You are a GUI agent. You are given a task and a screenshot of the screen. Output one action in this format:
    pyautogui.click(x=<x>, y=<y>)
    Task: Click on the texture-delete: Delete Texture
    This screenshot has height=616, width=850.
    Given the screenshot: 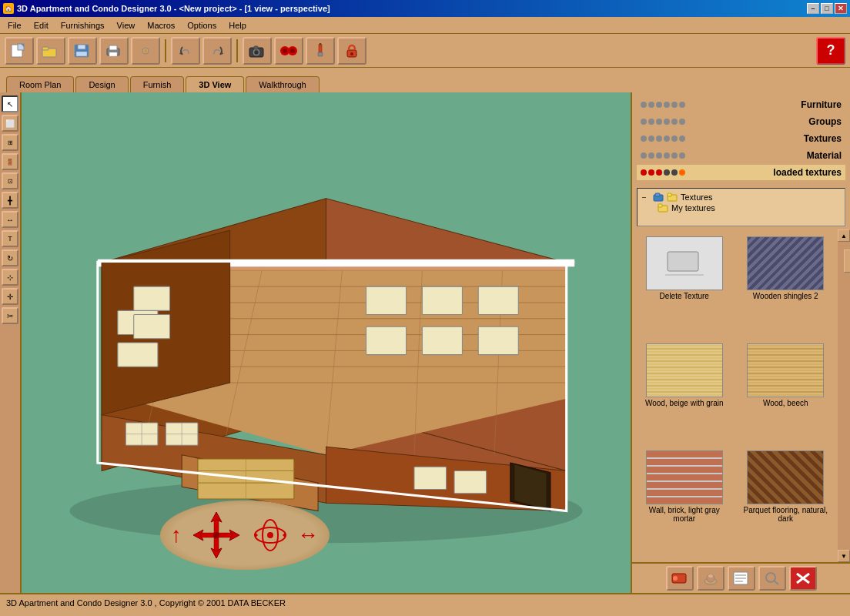 What is the action you would take?
    pyautogui.click(x=684, y=285)
    